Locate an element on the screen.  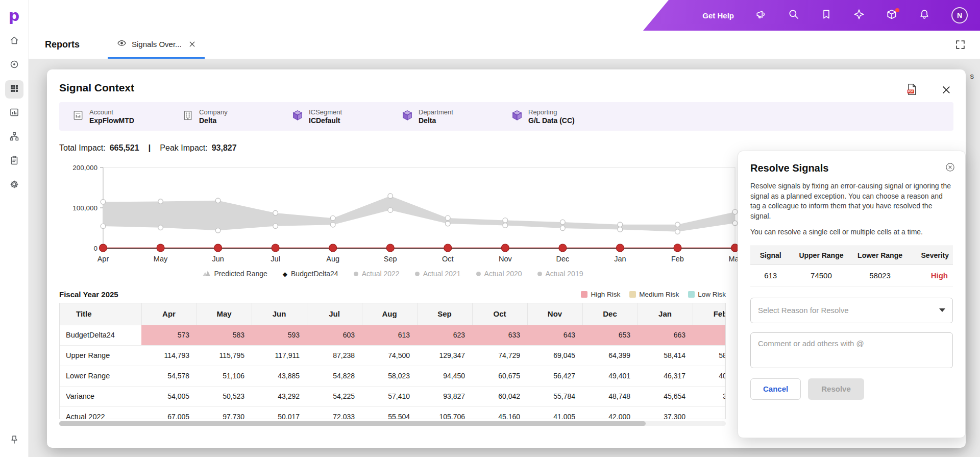
legend-item-actual-2022: Actual 2022 is located at coordinates (377, 274).